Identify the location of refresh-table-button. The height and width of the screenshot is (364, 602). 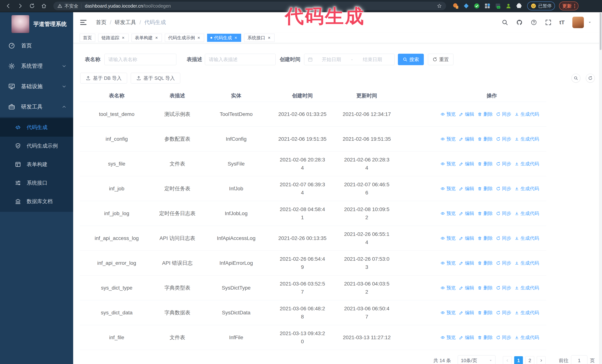
(590, 78).